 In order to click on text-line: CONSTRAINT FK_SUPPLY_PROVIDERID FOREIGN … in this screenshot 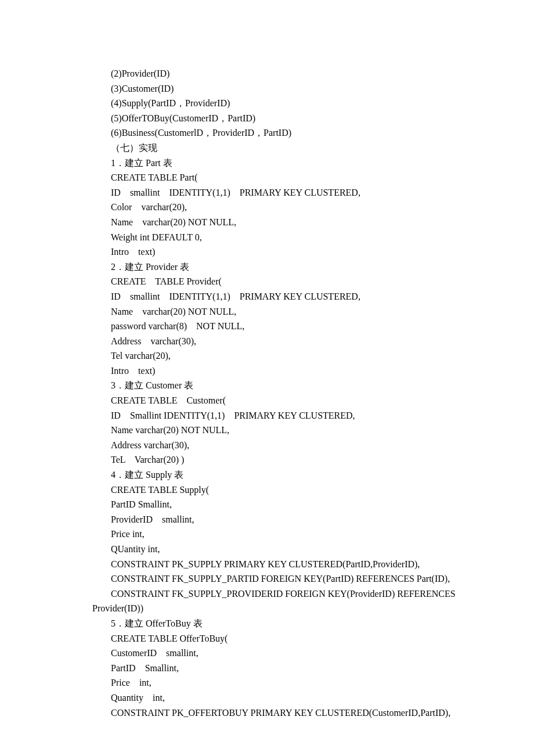, I will do `click(267, 594)`.